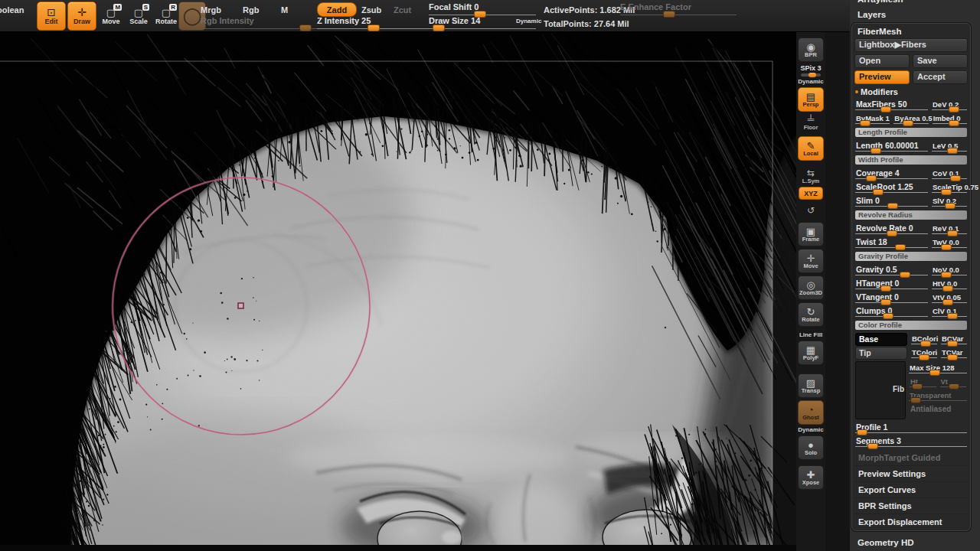 The height and width of the screenshot is (551, 980). I want to click on gravity-0-5-slider: Gravity 0.5, so click(891, 270).